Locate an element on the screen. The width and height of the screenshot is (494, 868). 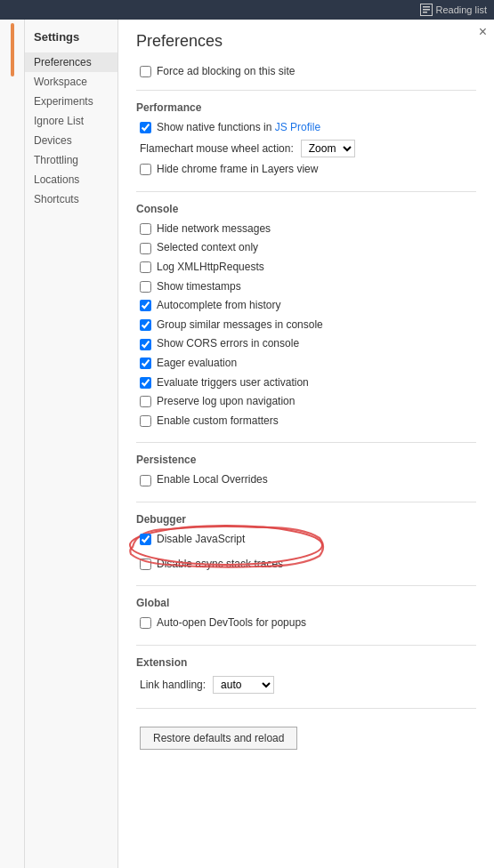
show-timestamps-label: Show timestamps is located at coordinates (199, 287).